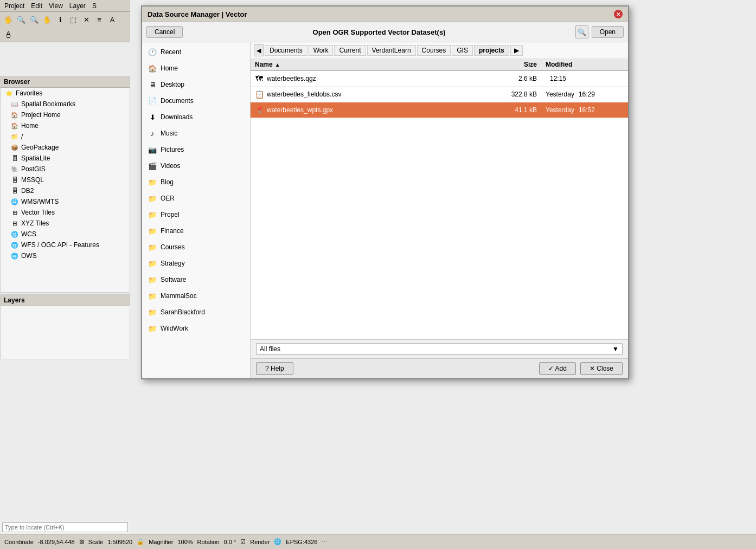  Describe the element at coordinates (65, 234) in the screenshot. I see `browser-item-wcs: 🌐 WCS` at that location.